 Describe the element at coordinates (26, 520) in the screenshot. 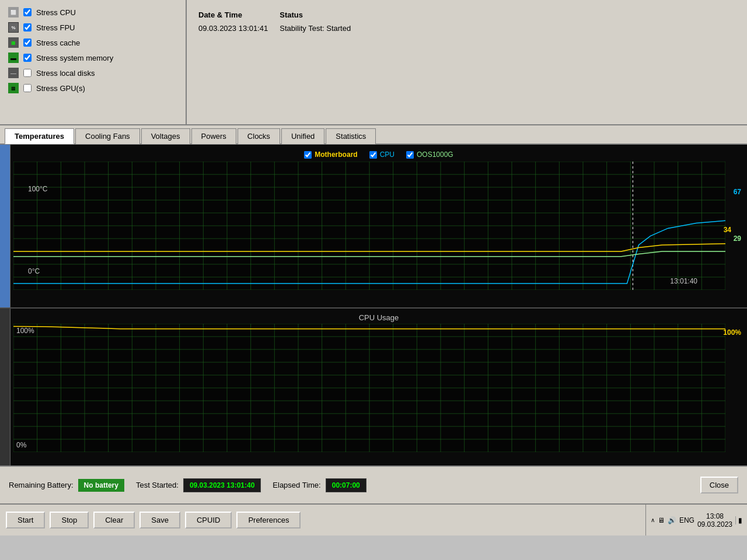

I see `start-button: Start` at that location.